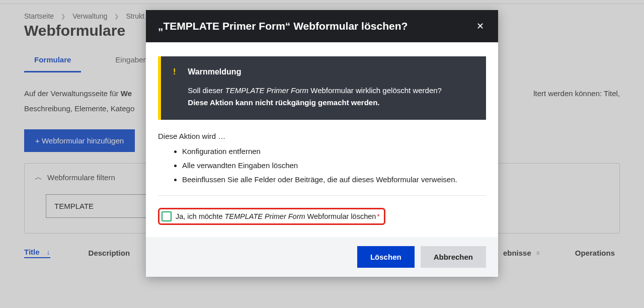  I want to click on warning-text: Soll dieser TEMPLATE Primer Form Webform…, so click(315, 97).